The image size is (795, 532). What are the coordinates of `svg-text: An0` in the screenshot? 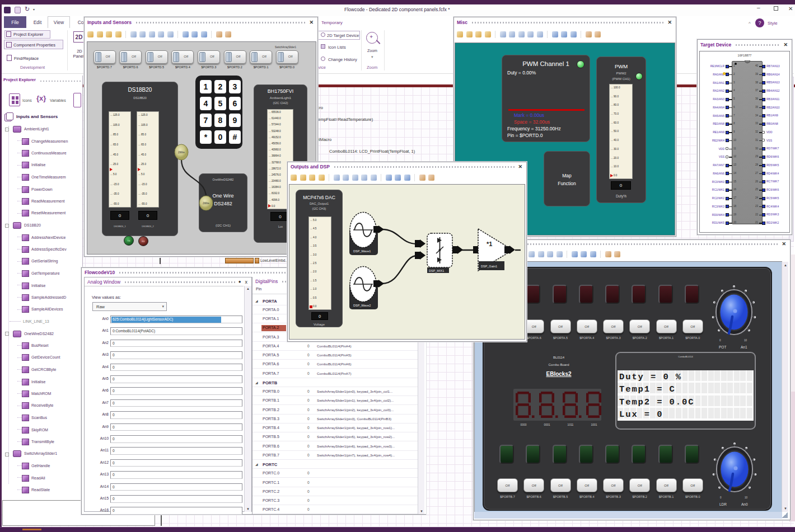 It's located at (745, 505).